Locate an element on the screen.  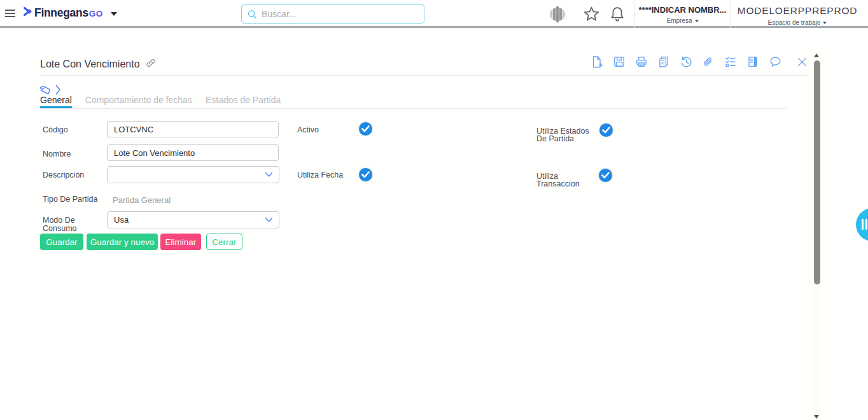
brand-caret-icon is located at coordinates (114, 14).